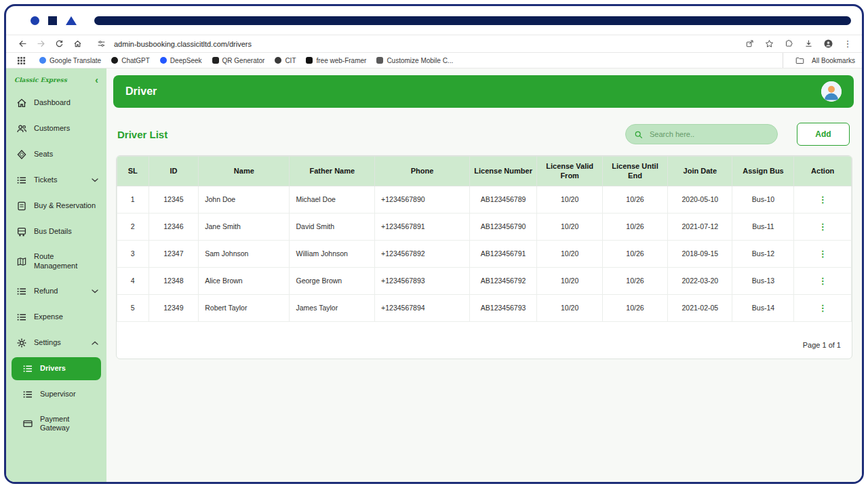  What do you see at coordinates (66, 155) in the screenshot?
I see `sidebar-item-label: Seats` at bounding box center [66, 155].